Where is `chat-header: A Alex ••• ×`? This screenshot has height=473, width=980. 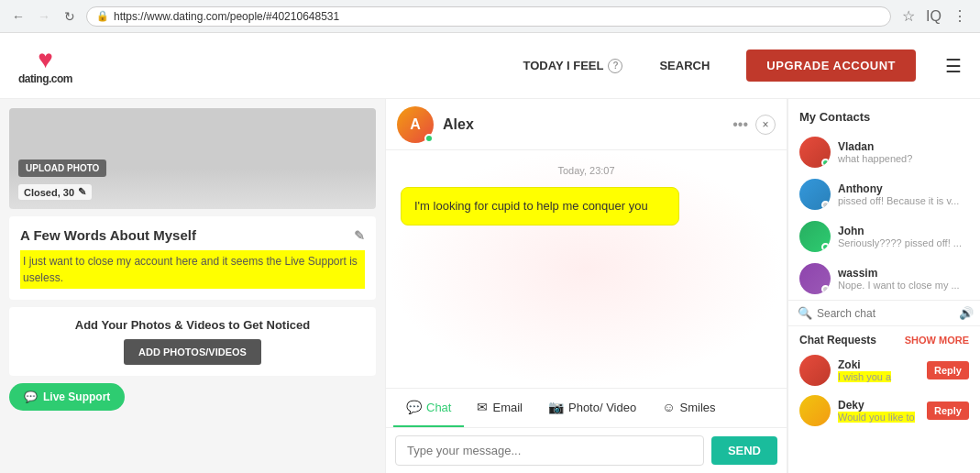 chat-header: A Alex ••• × is located at coordinates (587, 125).